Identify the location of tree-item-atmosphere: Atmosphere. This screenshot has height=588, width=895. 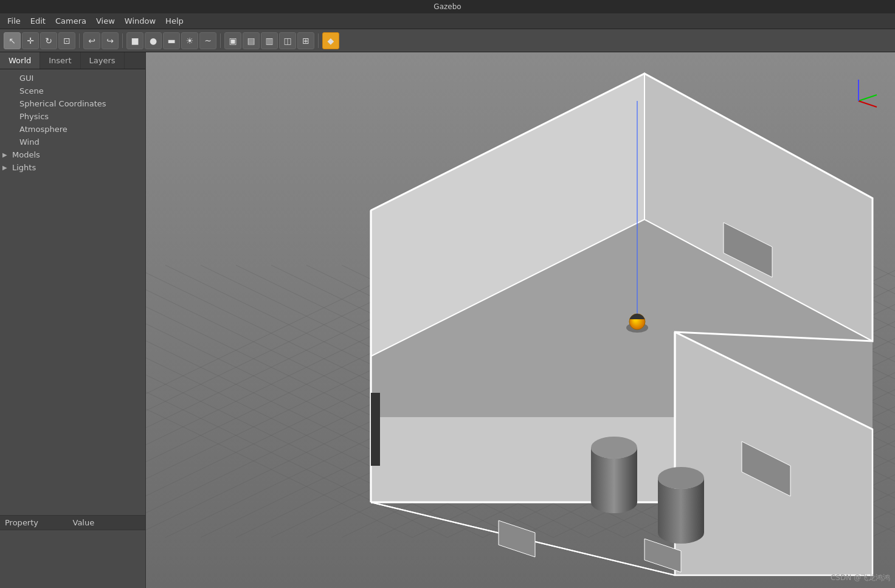
(73, 129).